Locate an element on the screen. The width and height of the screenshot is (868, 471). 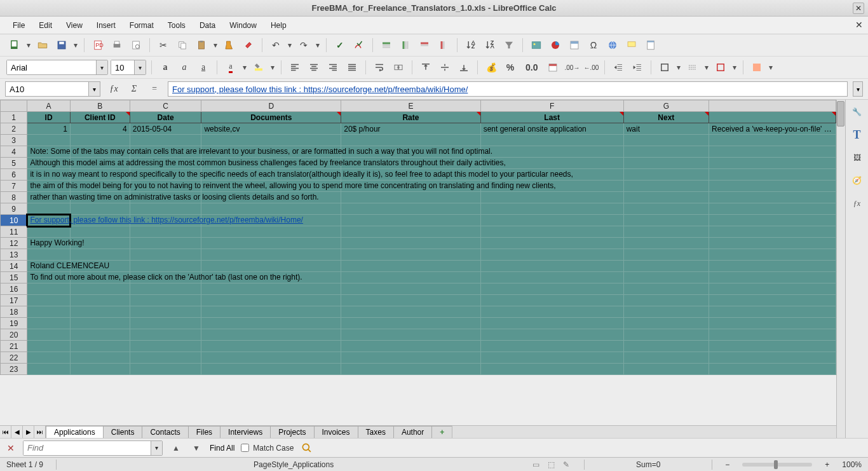
status-insert-mode-icon: ▭ is located at coordinates (536, 465).